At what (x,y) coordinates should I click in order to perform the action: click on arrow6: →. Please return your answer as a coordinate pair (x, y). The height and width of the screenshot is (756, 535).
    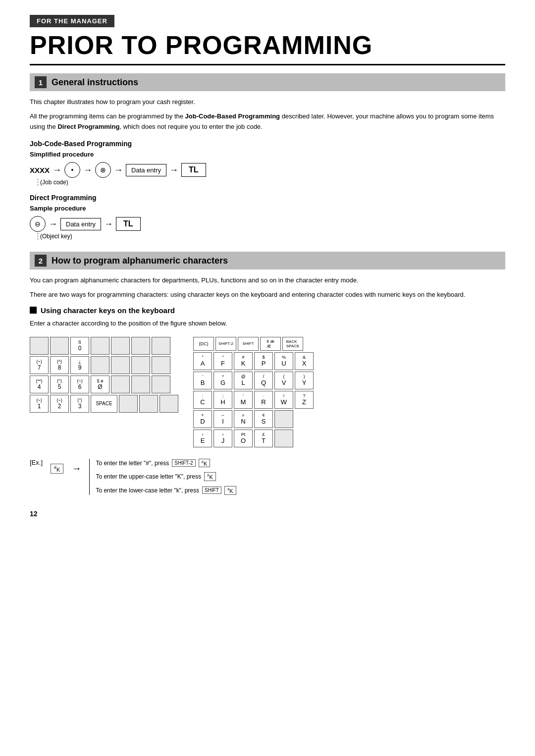
    Looking at the image, I should click on (108, 224).